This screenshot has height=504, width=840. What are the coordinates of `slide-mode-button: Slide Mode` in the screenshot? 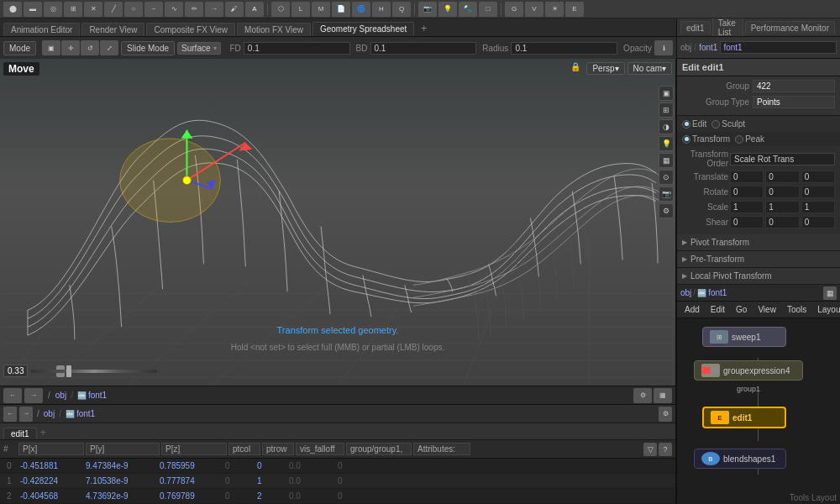 It's located at (148, 49).